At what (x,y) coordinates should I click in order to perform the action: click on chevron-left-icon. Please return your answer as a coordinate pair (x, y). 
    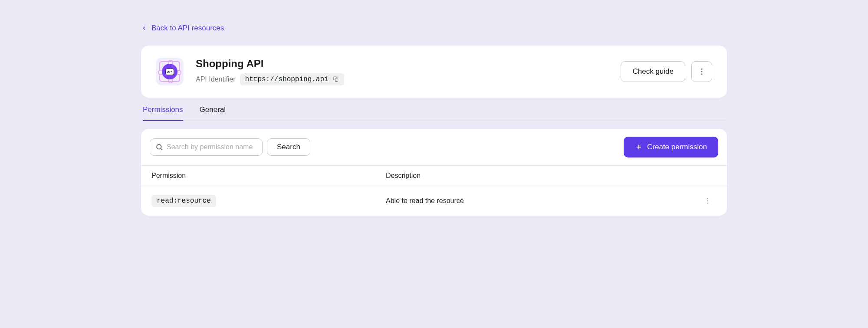
    Looking at the image, I should click on (144, 28).